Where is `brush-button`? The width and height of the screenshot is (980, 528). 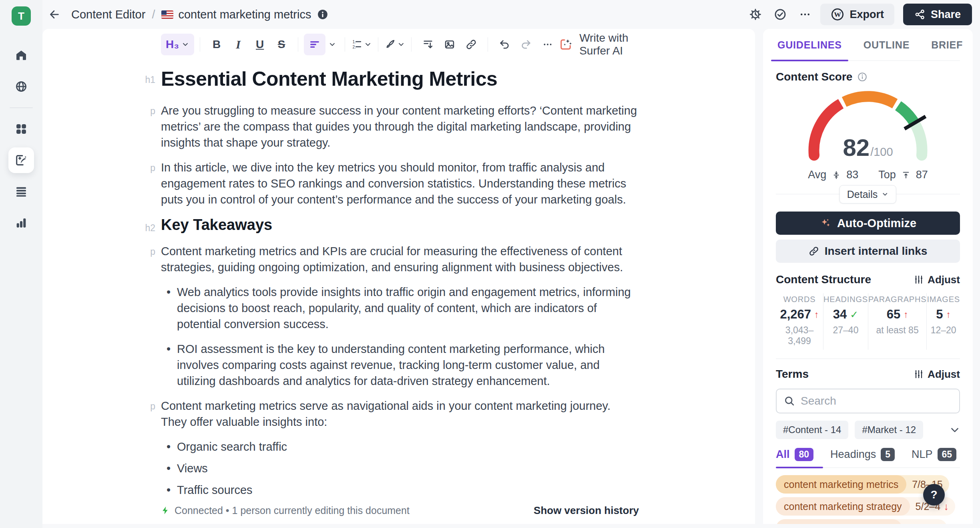 brush-button is located at coordinates (395, 44).